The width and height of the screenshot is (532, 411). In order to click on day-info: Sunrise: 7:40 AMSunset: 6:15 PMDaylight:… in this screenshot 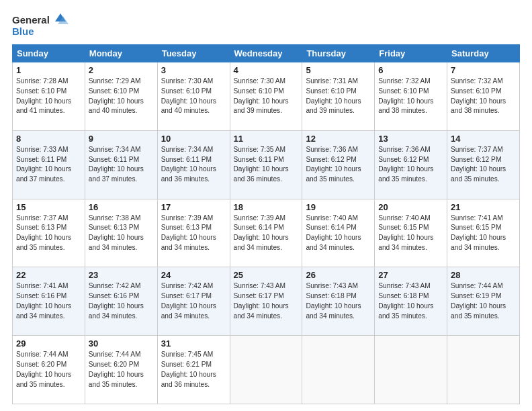, I will do `click(406, 232)`.